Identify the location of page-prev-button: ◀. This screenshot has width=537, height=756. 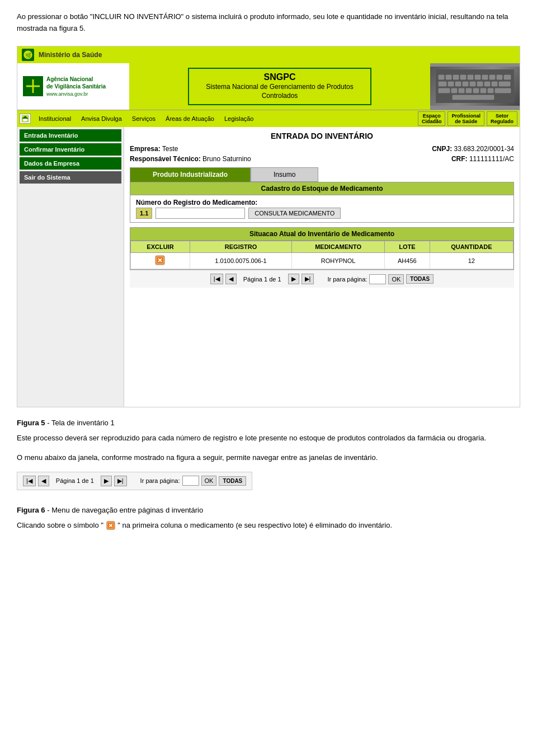
(231, 279).